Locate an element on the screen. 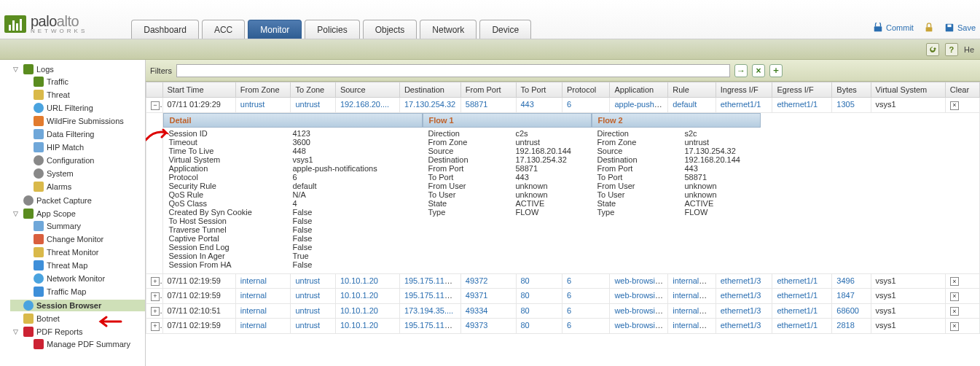 The height and width of the screenshot is (366, 980). cell-link: 1847 is located at coordinates (845, 295).